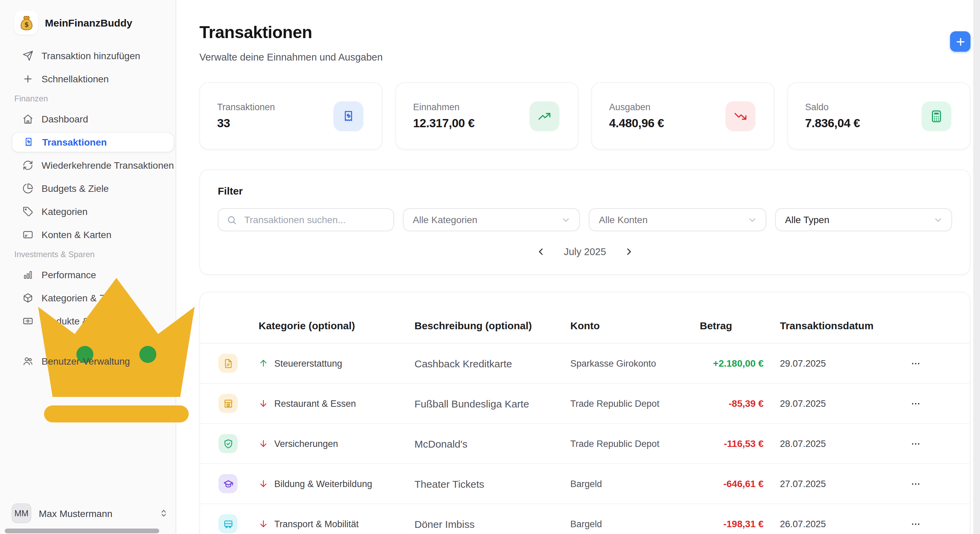 This screenshot has height=534, width=980. What do you see at coordinates (93, 56) in the screenshot?
I see `sidebar-item-transaktion-hinzuf-gen: Transaktion hinzufügen` at bounding box center [93, 56].